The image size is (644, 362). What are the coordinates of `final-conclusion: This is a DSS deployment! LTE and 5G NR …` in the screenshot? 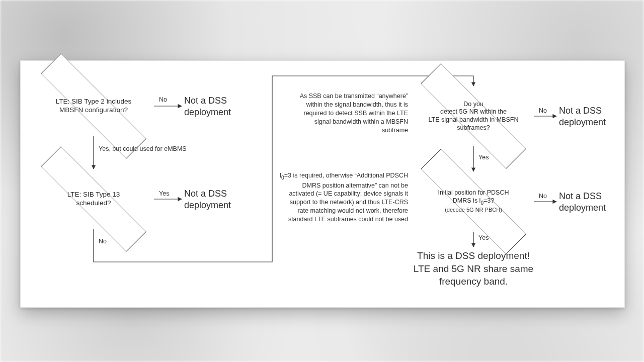 It's located at (473, 268).